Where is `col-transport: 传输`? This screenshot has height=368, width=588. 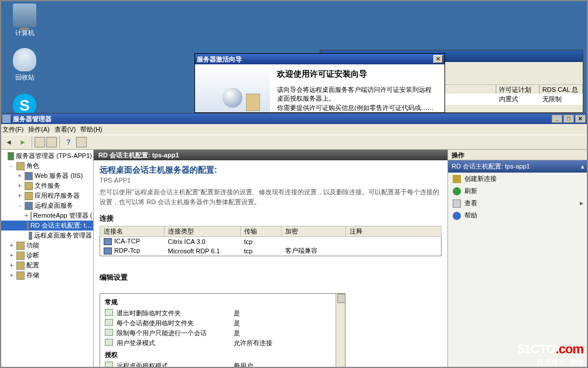
col-transport: 传输 is located at coordinates (261, 232).